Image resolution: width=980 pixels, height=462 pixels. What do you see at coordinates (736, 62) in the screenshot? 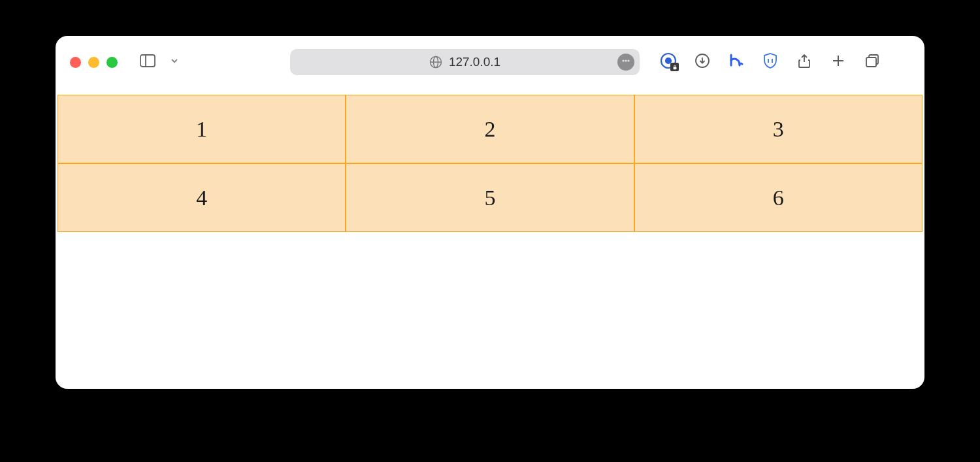
I see `extension-honey-button` at bounding box center [736, 62].